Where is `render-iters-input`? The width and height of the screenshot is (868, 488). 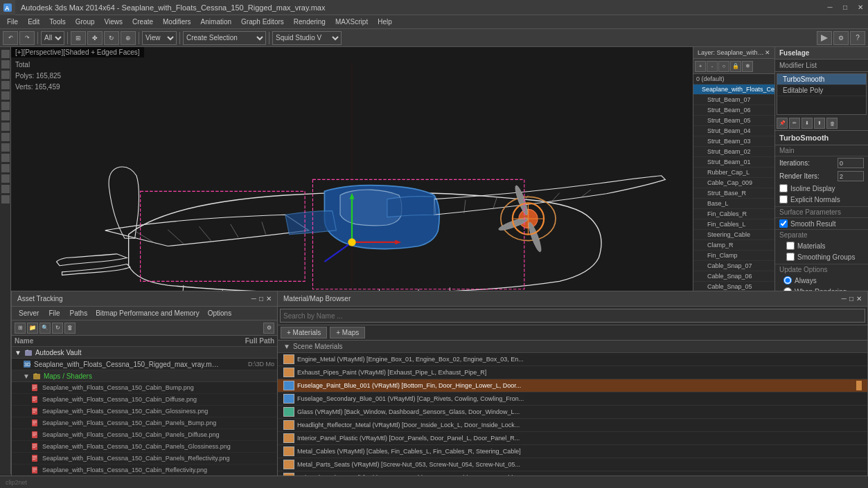
render-iters-input is located at coordinates (851, 176).